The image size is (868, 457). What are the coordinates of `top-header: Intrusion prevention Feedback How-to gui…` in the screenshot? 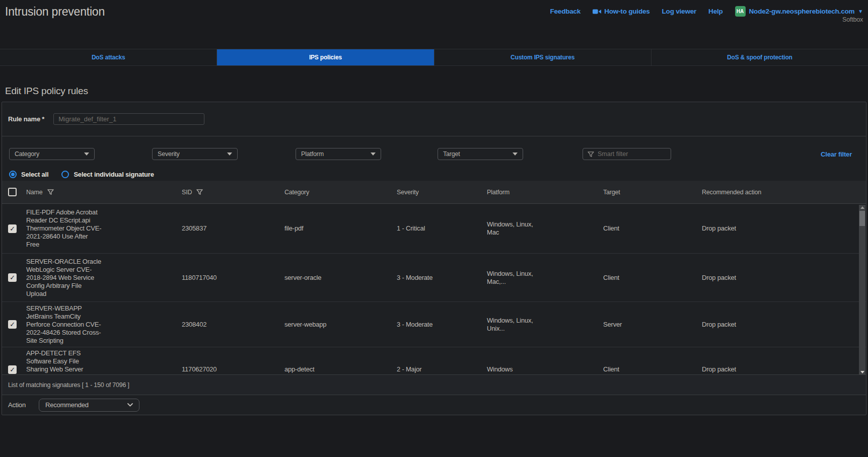 It's located at (434, 24).